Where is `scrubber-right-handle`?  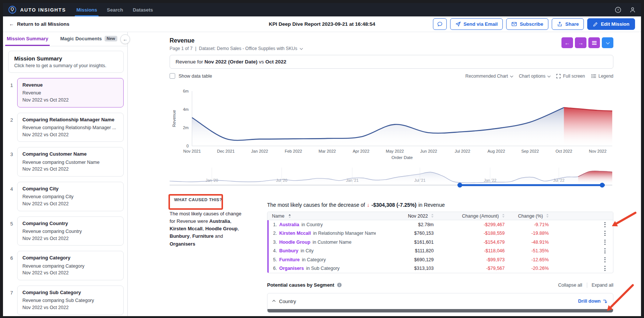 scrubber-right-handle is located at coordinates (602, 185).